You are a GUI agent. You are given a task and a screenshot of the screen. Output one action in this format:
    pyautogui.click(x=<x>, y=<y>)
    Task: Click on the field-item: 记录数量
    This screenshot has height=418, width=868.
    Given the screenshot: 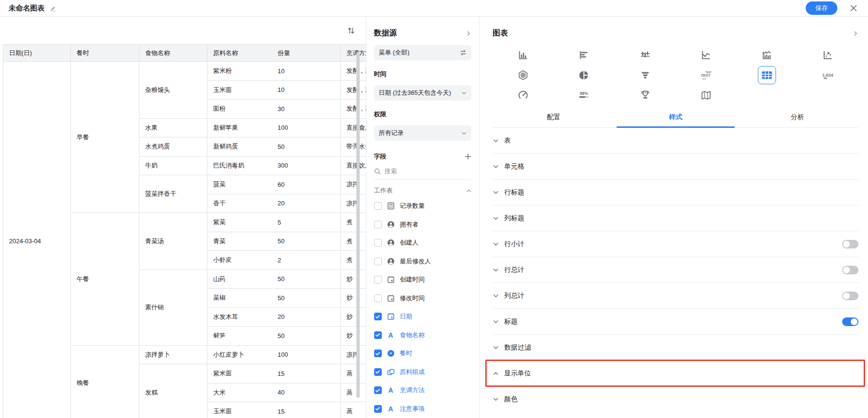 What is the action you would take?
    pyautogui.click(x=423, y=206)
    